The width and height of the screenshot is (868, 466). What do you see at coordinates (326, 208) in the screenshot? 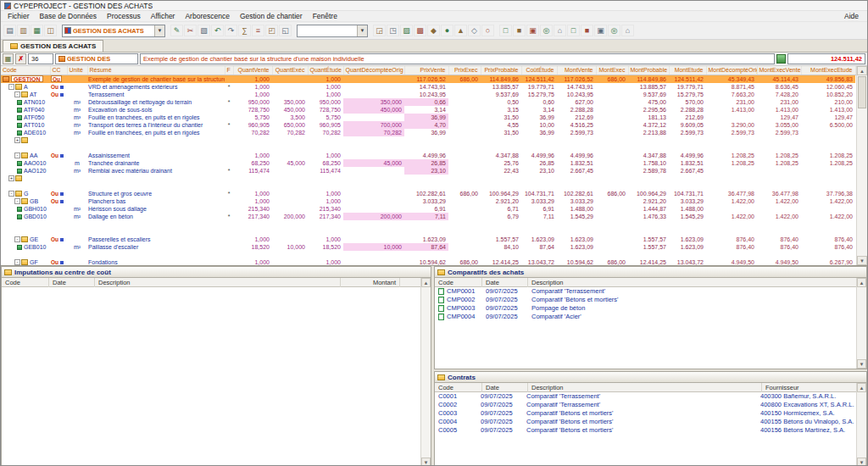
I see `cell-quantetude: 215,340` at bounding box center [326, 208].